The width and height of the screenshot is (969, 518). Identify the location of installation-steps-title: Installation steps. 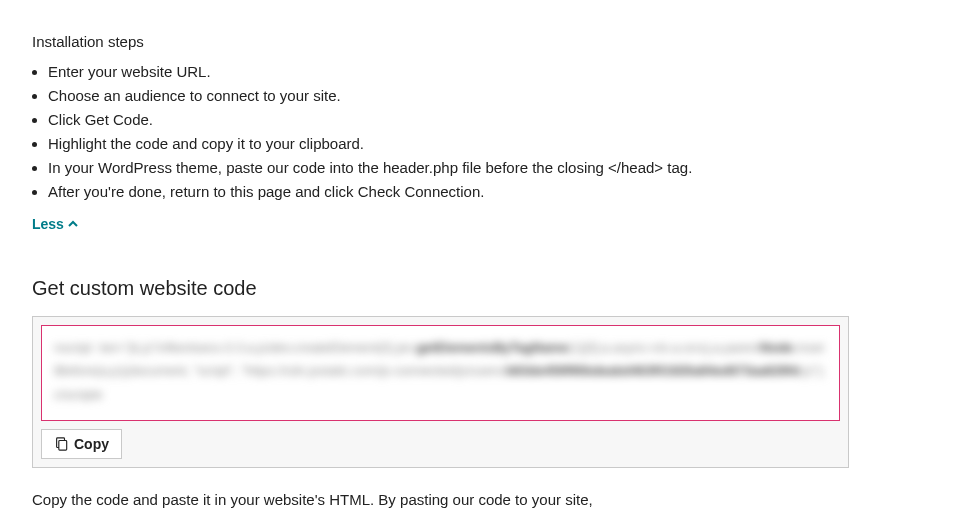
(484, 42).